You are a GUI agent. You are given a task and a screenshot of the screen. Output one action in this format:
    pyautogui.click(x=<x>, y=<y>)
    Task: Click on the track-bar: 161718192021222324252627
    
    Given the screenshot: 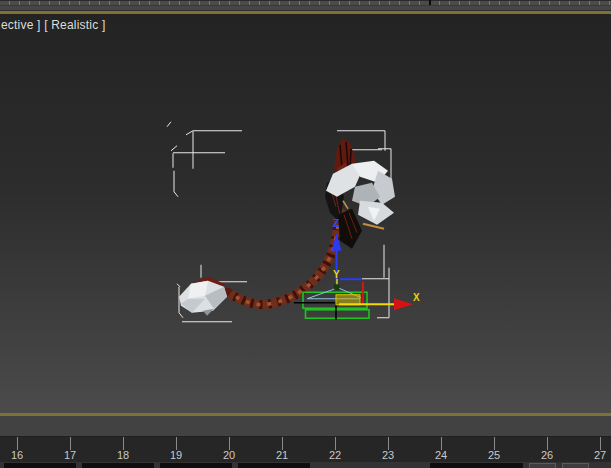 What is the action you would take?
    pyautogui.click(x=306, y=450)
    